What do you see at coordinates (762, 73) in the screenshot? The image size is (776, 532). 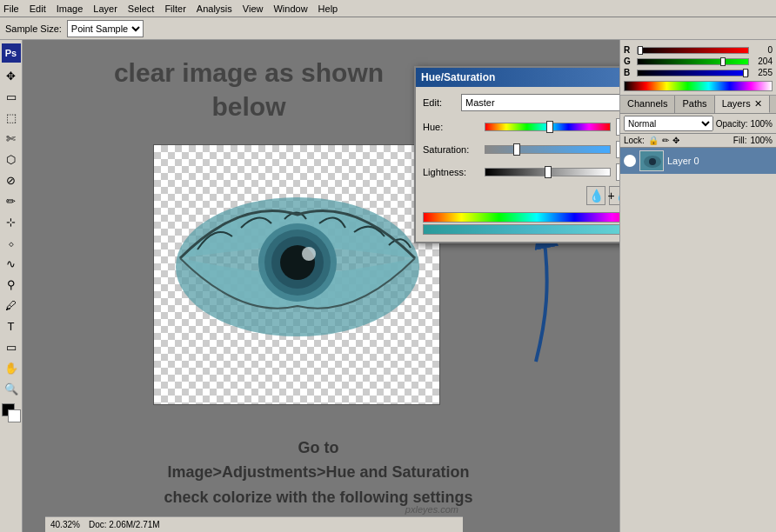 I see `b-channel-value: 255` at bounding box center [762, 73].